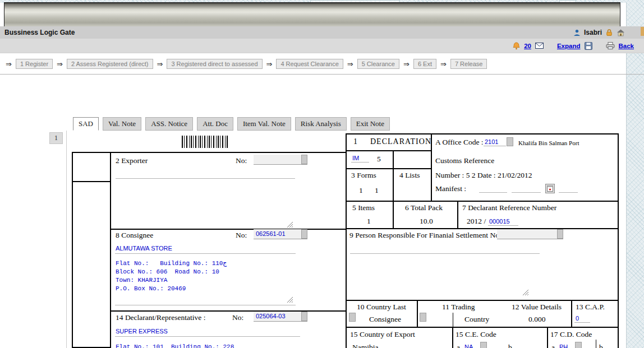 The image size is (644, 348). I want to click on back-link: Back, so click(627, 46).